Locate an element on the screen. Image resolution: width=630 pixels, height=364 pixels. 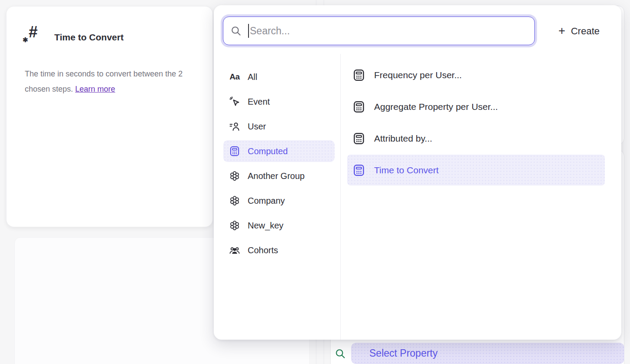
result-label: Aggregate Property per User... is located at coordinates (436, 107).